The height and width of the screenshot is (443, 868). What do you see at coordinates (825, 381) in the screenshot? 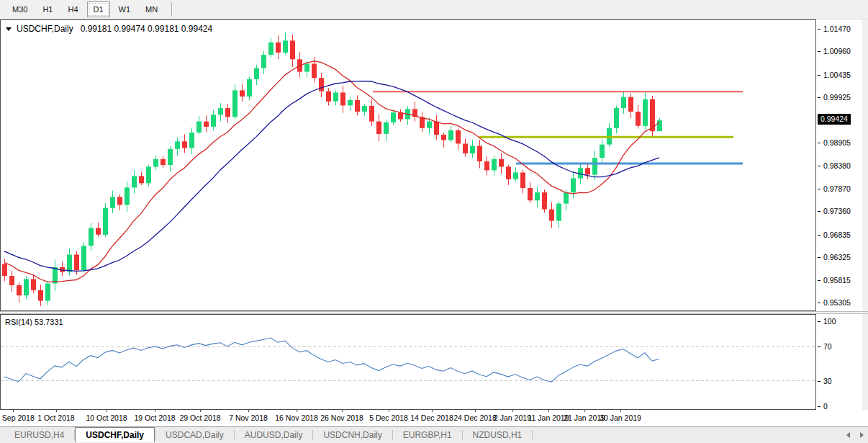
I see `rsi-scale-tick: 30` at bounding box center [825, 381].